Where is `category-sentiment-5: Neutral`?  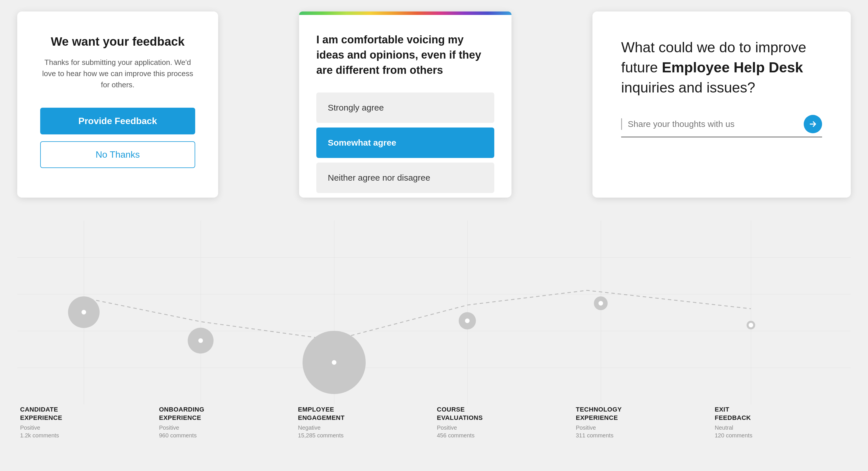
category-sentiment-5: Neutral is located at coordinates (781, 428).